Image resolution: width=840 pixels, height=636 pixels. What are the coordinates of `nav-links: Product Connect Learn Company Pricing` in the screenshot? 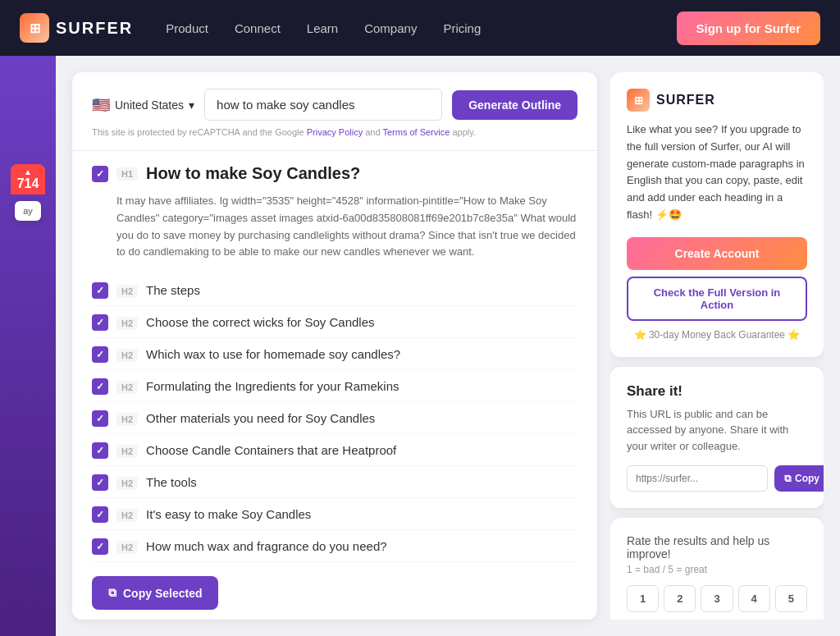 It's located at (421, 28).